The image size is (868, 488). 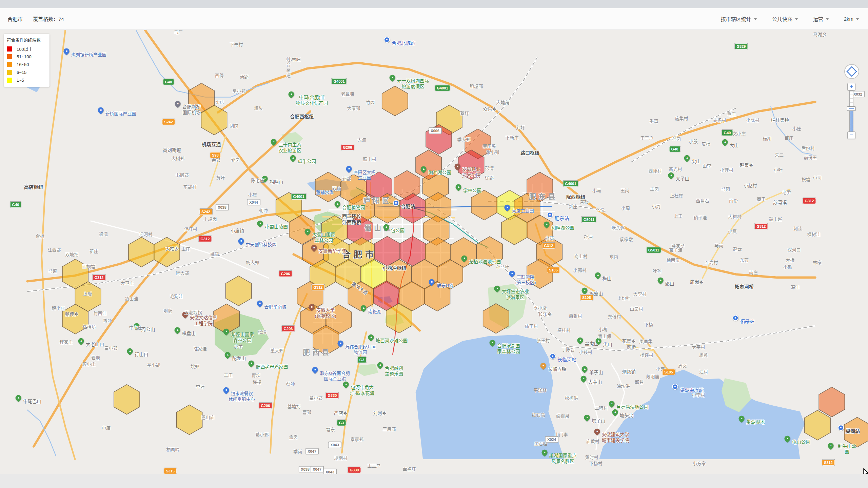 I want to click on zoom-out-button: −, so click(x=851, y=135).